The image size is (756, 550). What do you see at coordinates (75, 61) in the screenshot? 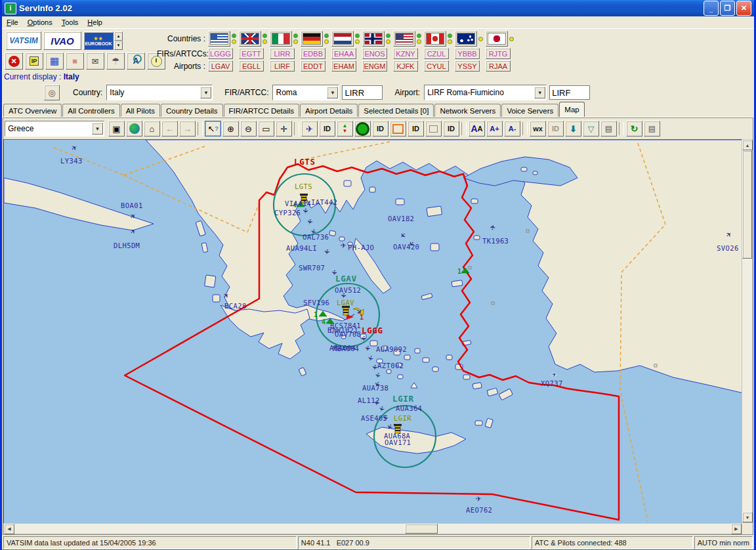
I see `server-list-icon: ≡` at bounding box center [75, 61].